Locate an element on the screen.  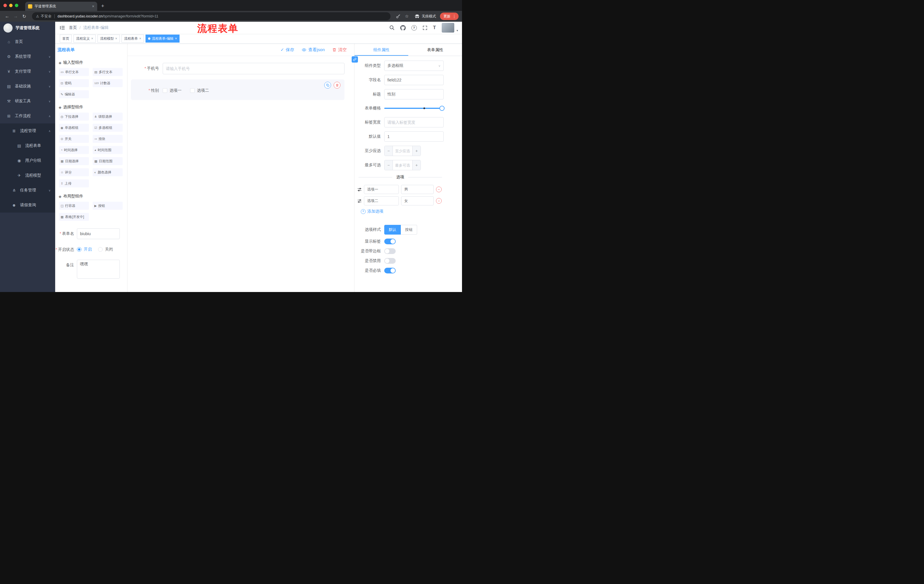
sidebar-item-user-group: ◉ 用户分组 is located at coordinates (28, 160).